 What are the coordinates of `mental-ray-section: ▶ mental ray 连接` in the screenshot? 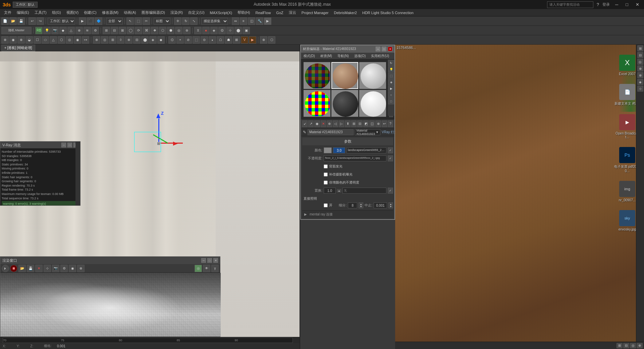 It's located at (347, 214).